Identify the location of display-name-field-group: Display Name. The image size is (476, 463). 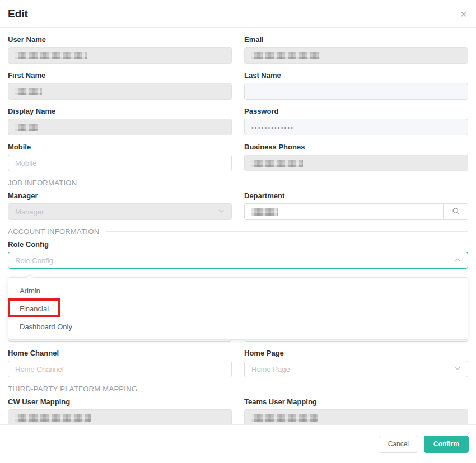
(120, 121).